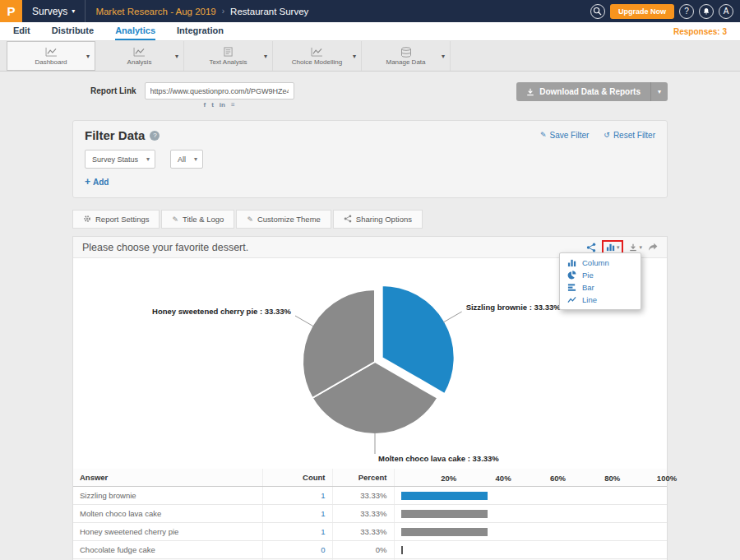 The height and width of the screenshot is (560, 740). What do you see at coordinates (370, 31) in the screenshot?
I see `menubar: EditDistributeAnalyticsIntegration Respo…` at bounding box center [370, 31].